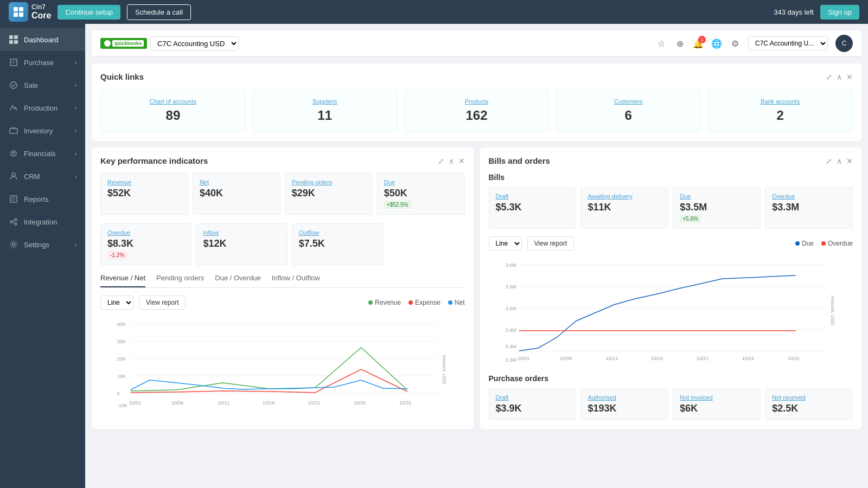 The height and width of the screenshot is (488, 868). What do you see at coordinates (661, 43) in the screenshot?
I see `star-icon: ☆` at bounding box center [661, 43].